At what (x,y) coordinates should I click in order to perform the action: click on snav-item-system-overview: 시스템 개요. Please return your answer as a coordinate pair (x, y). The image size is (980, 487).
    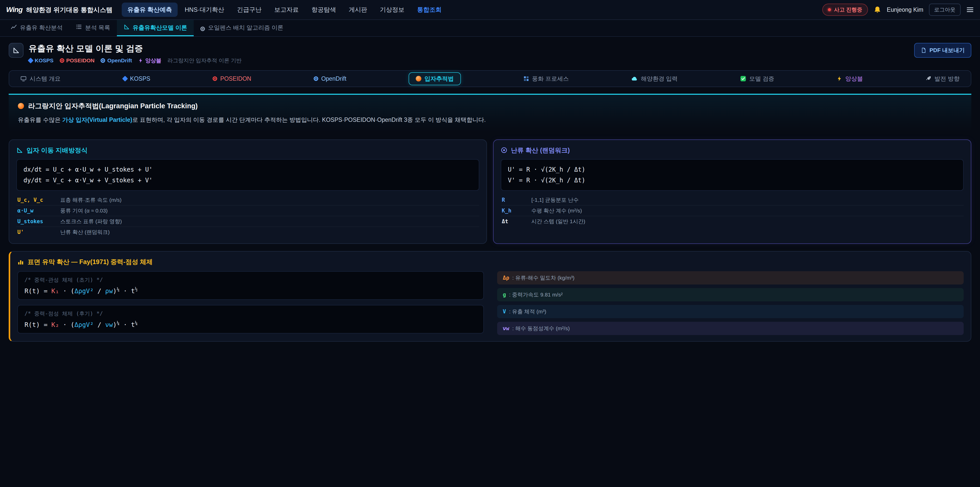
    Looking at the image, I should click on (40, 79).